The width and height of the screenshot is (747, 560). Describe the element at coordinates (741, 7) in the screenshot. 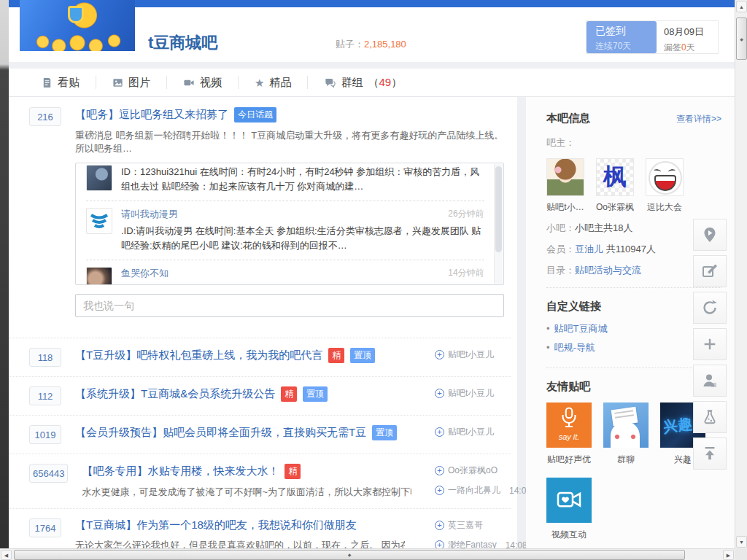

I see `scroll-up-arrow: ▲` at that location.